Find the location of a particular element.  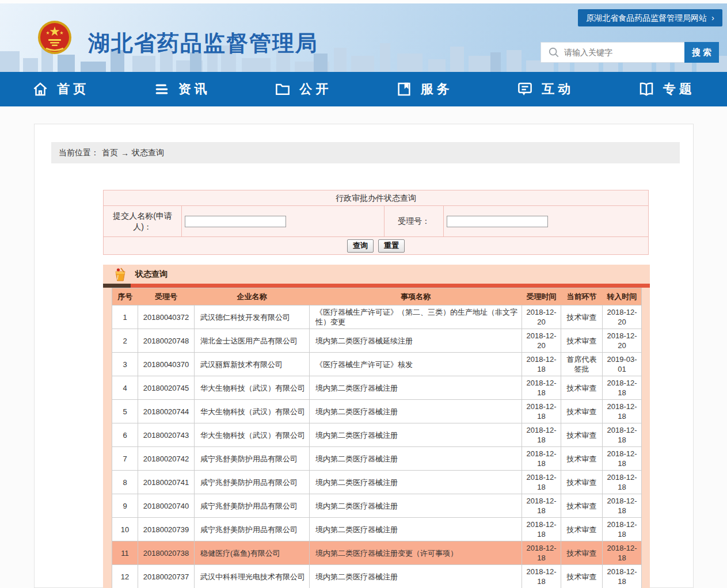

news-lines-icon is located at coordinates (162, 89).